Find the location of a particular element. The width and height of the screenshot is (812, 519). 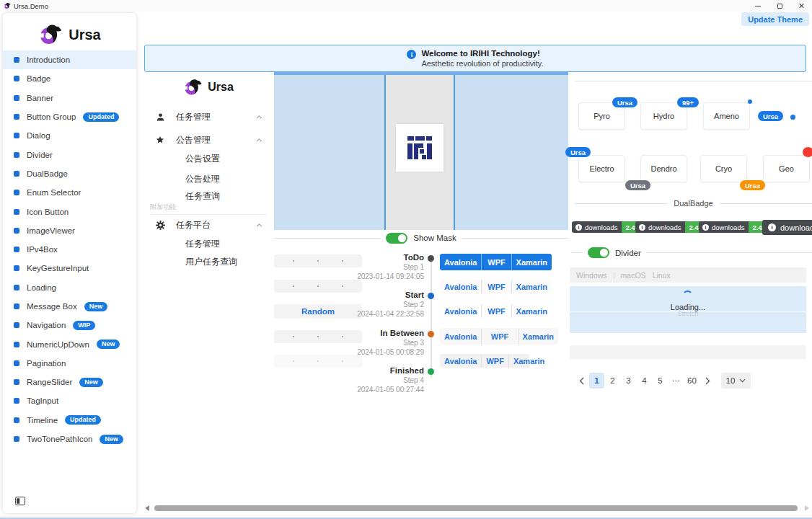

sidebar-item: Icon Button is located at coordinates (69, 211).